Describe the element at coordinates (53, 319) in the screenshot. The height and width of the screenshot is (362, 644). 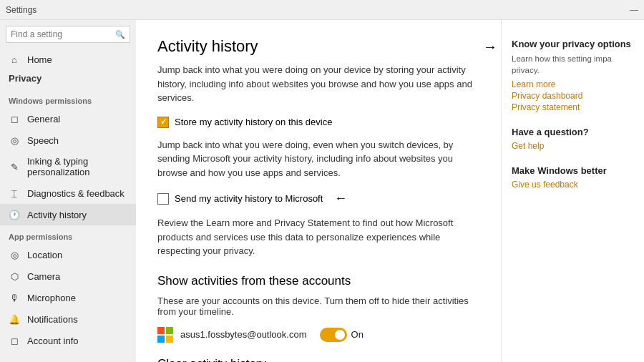
I see `notifications-label: Notifications` at that location.